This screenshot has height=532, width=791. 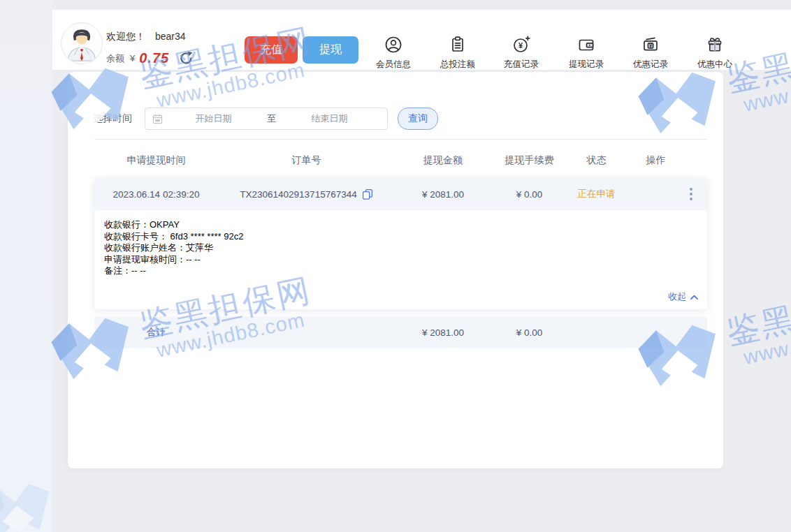 I want to click on table-header-row: 申请提现时间 订单号 提现金额 提现手续费 状态 操作, so click(x=401, y=161).